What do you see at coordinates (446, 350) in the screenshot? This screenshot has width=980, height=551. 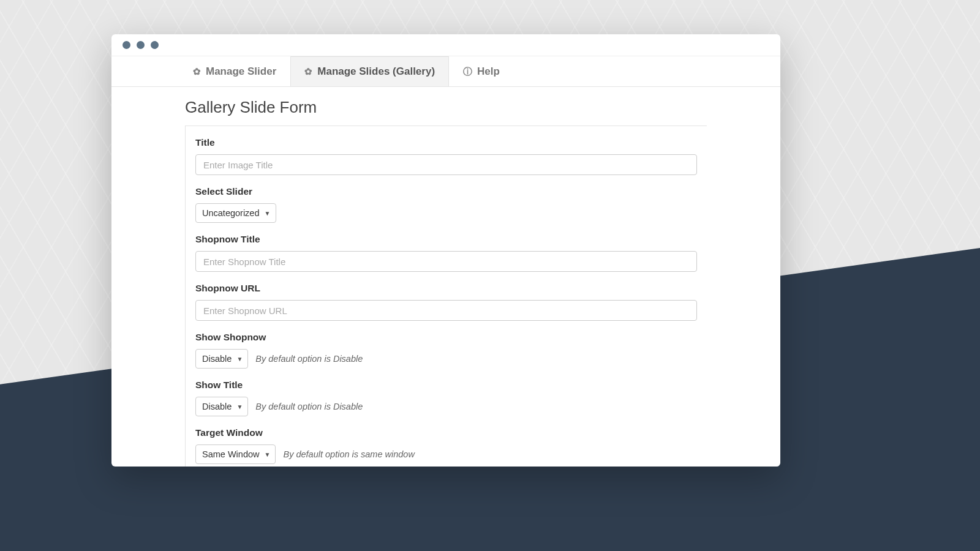 I see `field-show-shopnow: Show Shopnow Disable ▼ By default option…` at bounding box center [446, 350].